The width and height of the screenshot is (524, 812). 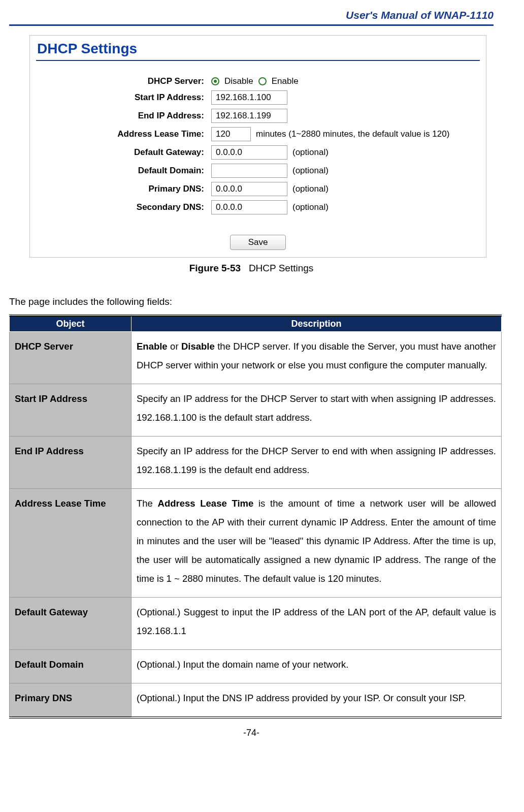 What do you see at coordinates (124, 81) in the screenshot?
I see `label-dhcp-server: DHCP Server:` at bounding box center [124, 81].